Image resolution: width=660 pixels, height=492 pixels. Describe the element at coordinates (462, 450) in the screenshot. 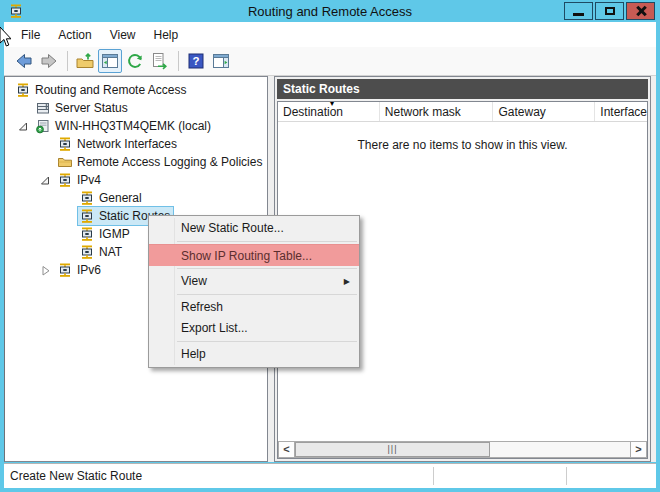

I see `scrollbar-track: |||` at that location.